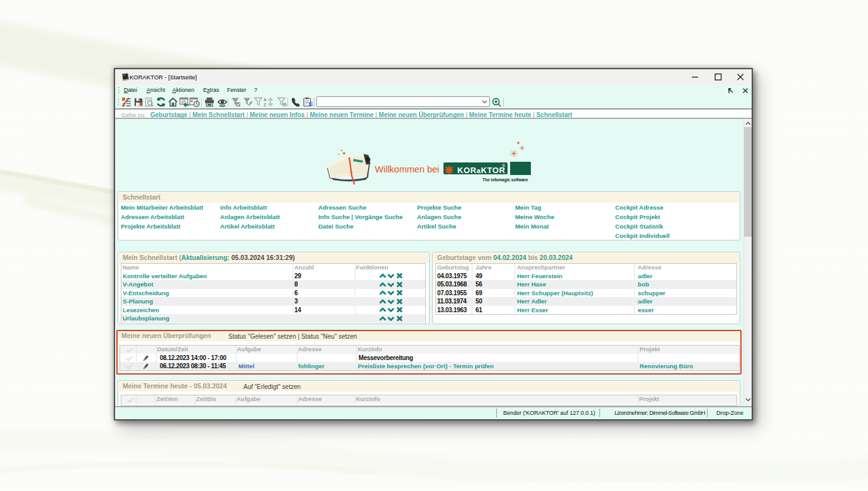  Describe the element at coordinates (265, 104) in the screenshot. I see `svg-text: Z` at that location.